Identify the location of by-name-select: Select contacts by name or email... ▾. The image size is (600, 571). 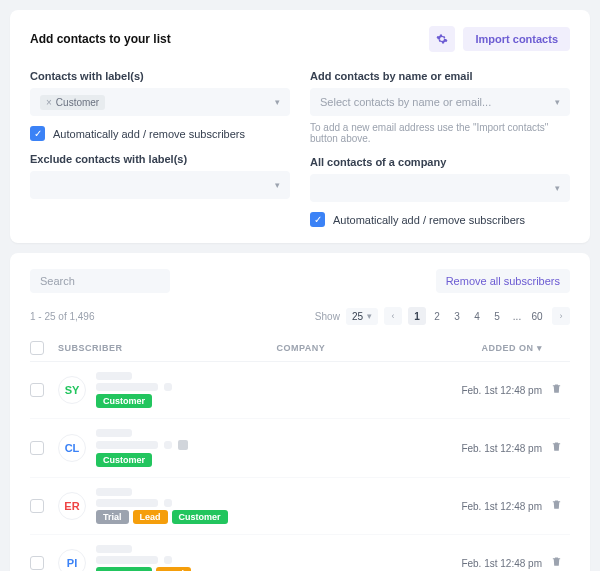
(440, 102).